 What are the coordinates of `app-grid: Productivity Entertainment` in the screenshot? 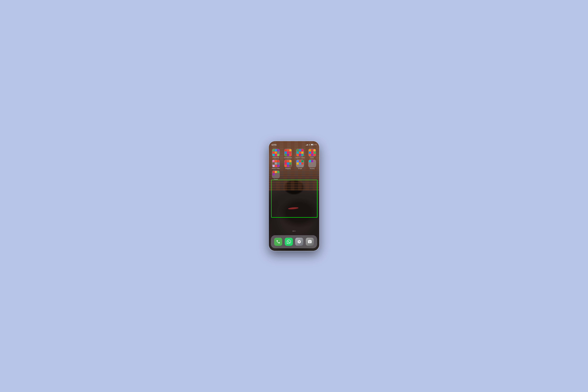 It's located at (294, 165).